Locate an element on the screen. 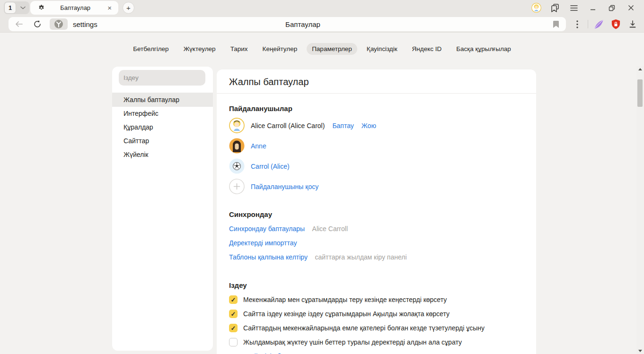 The image size is (644, 354). site-badge-icon is located at coordinates (59, 24).